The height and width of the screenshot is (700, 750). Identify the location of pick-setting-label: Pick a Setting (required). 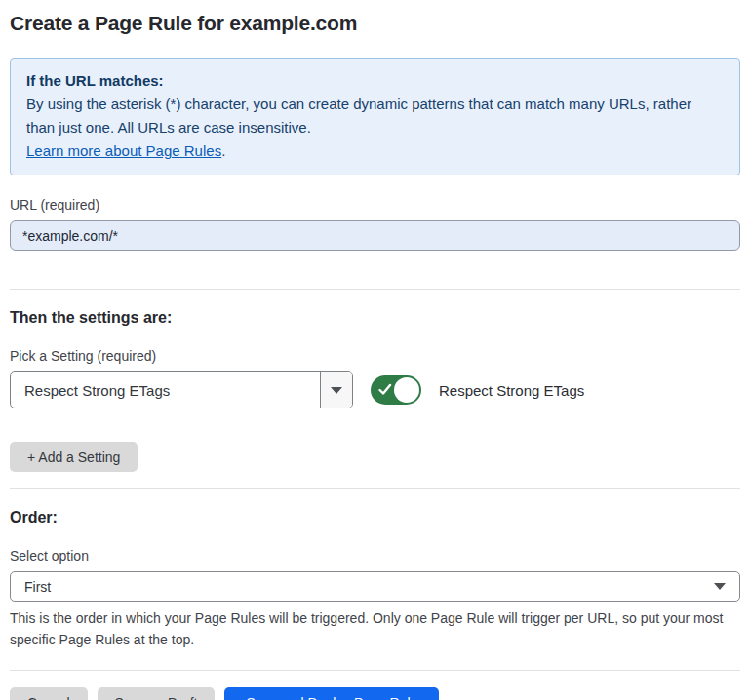
(375, 356).